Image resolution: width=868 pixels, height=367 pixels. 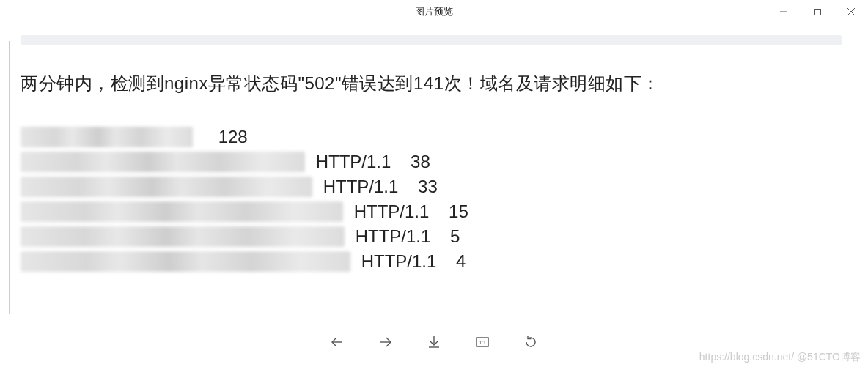 I want to click on download-button, so click(x=434, y=342).